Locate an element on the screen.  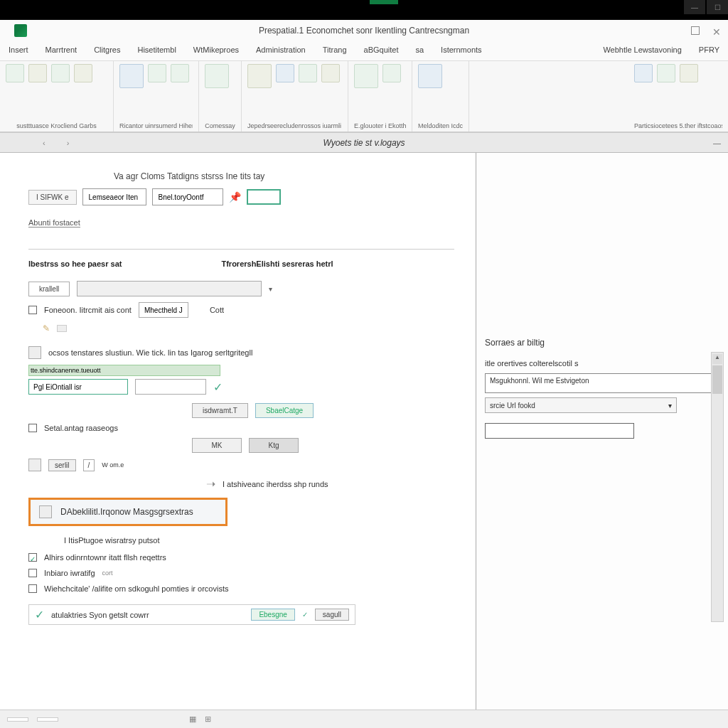
os-titlebar: — ☐ is located at coordinates (364, 10).